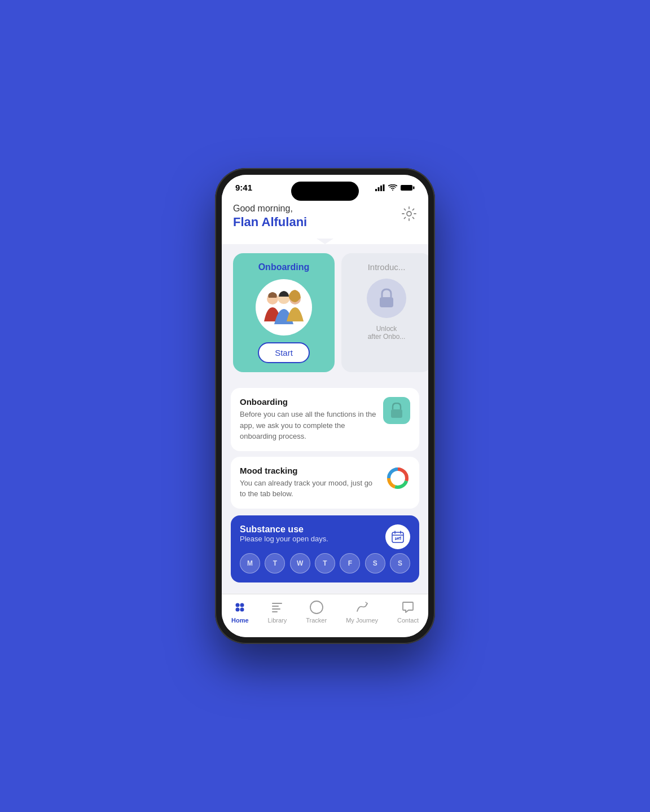  Describe the element at coordinates (284, 537) in the screenshot. I see `substance-text-group: Substance use Please log your open days.` at that location.